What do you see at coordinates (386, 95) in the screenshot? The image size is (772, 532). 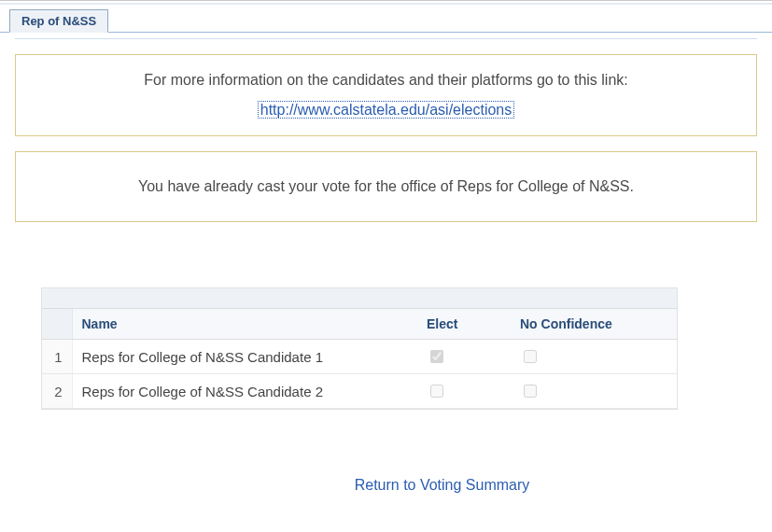 I see `info-box: For more information on the candidates a…` at bounding box center [386, 95].